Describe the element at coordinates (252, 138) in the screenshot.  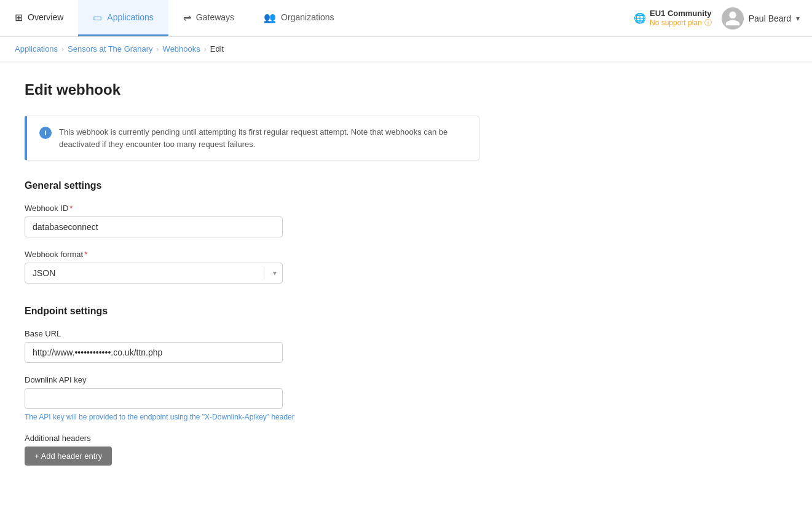
I see `info-banner: i This webhook is currently pending unti…` at that location.